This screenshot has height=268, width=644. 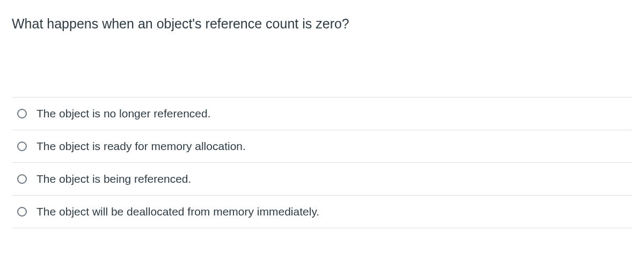 I want to click on option-row: The object is no longer referenced., so click(x=322, y=114).